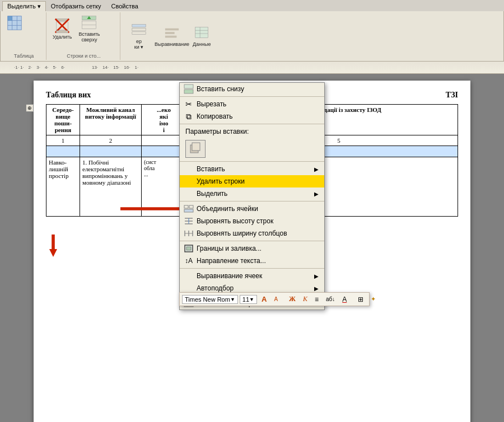  Describe the element at coordinates (76, 6) in the screenshot. I see `tab-grid: Отобразить сетку` at that location.